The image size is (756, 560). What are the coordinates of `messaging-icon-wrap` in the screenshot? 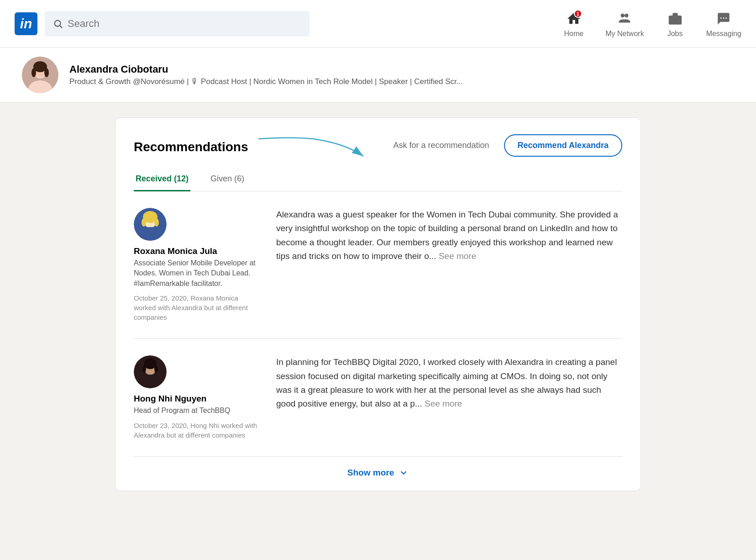 It's located at (724, 19).